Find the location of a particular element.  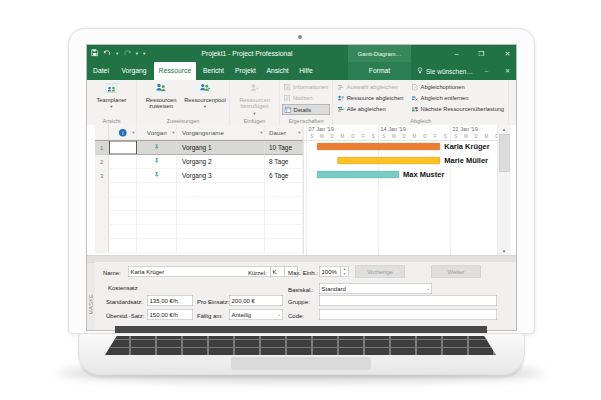

abgleich-entfernen-label: Abgleich entfernen is located at coordinates (445, 98).